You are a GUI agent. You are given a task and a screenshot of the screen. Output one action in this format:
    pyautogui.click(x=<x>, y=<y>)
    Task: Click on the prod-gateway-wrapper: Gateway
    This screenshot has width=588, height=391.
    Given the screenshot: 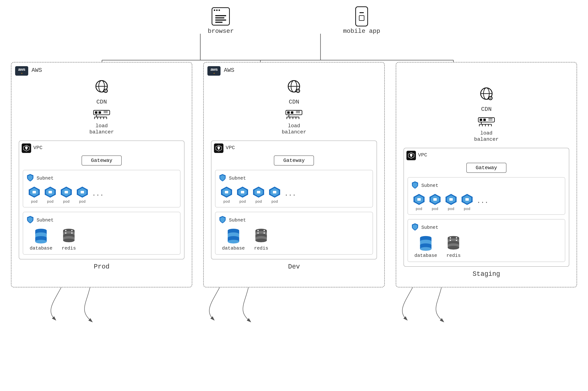 What is the action you would take?
    pyautogui.click(x=102, y=155)
    